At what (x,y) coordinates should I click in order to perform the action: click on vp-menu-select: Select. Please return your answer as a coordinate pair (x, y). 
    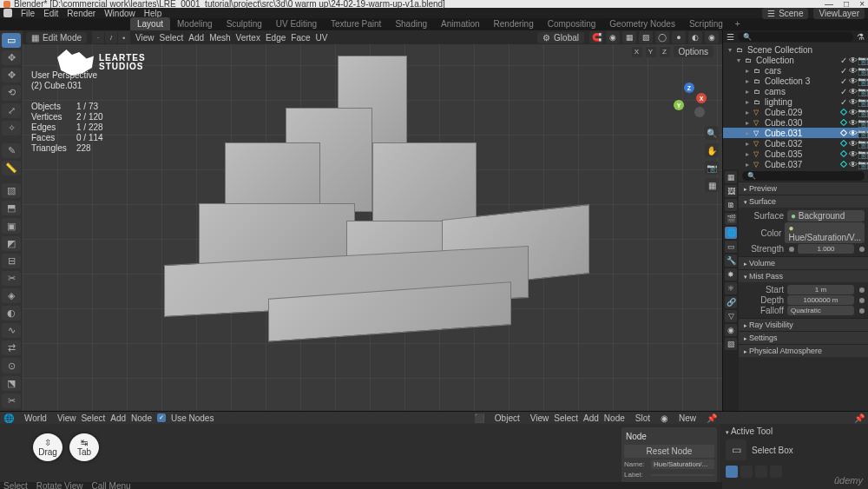
    Looking at the image, I should click on (172, 38).